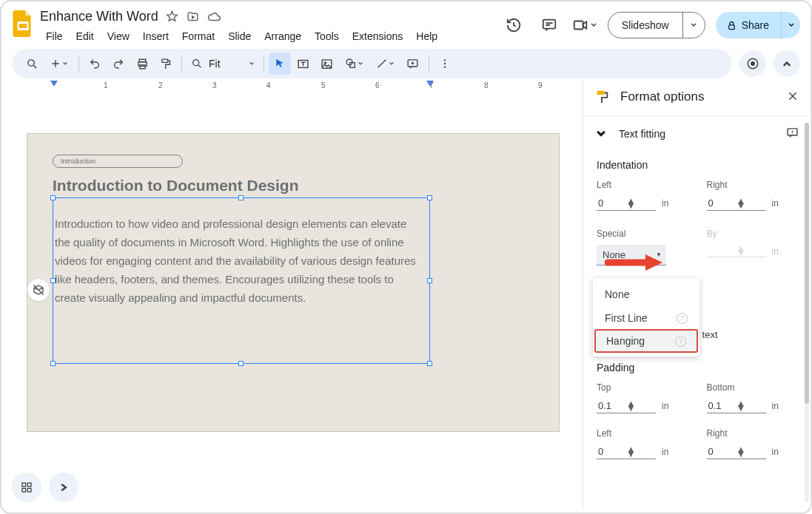 This screenshot has height=514, width=812. I want to click on new-slide-button, so click(59, 64).